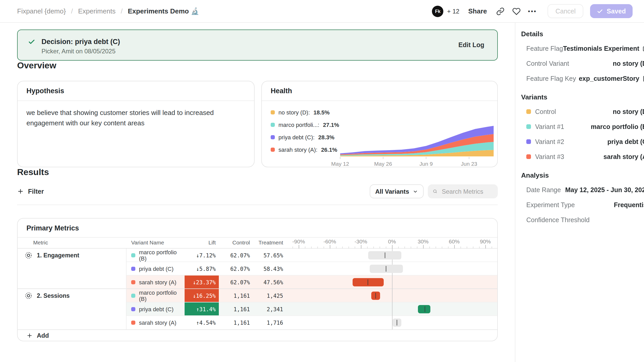  Describe the element at coordinates (156, 309) in the screenshot. I see `variant-name-cell: priya debt (C)` at that location.